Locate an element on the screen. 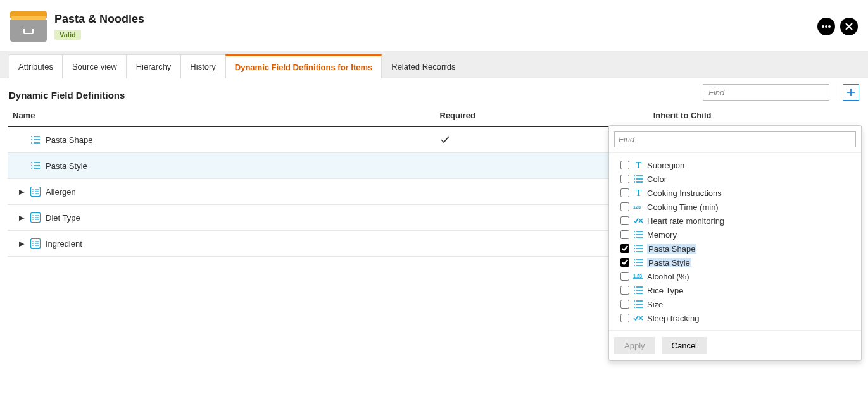 This screenshot has height=399, width=868. dropdown-item-label: Pasta Shape is located at coordinates (672, 249).